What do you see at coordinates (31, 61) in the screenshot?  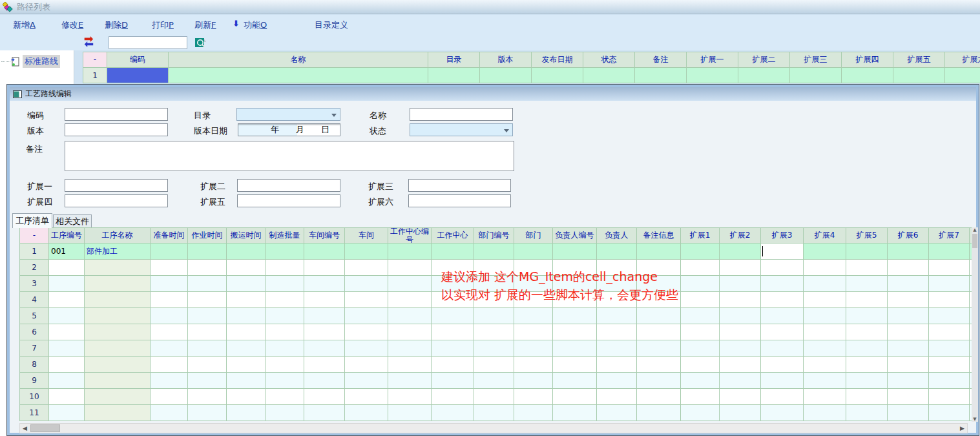 I see `tree-item-standard-route: 标准路线` at bounding box center [31, 61].